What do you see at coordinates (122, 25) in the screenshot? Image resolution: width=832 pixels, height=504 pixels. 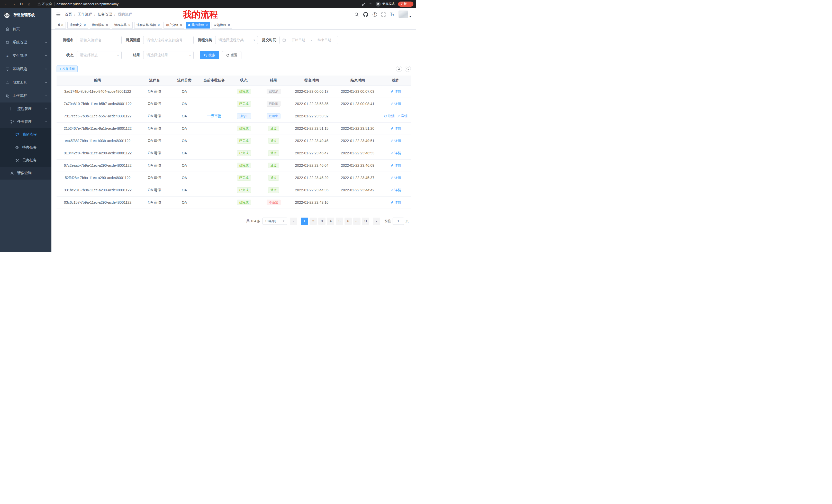 I see `tab-item: 流程表单×` at bounding box center [122, 25].